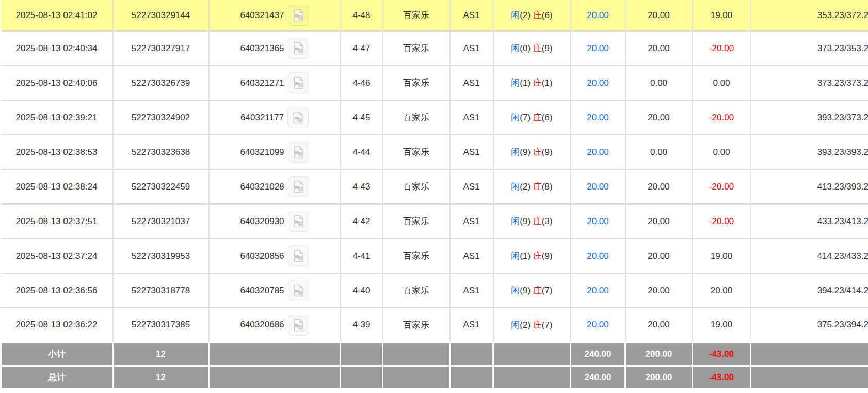 Image resolution: width=868 pixels, height=393 pixels. What do you see at coordinates (275, 118) in the screenshot?
I see `game-no-cell: 640321177` at bounding box center [275, 118].